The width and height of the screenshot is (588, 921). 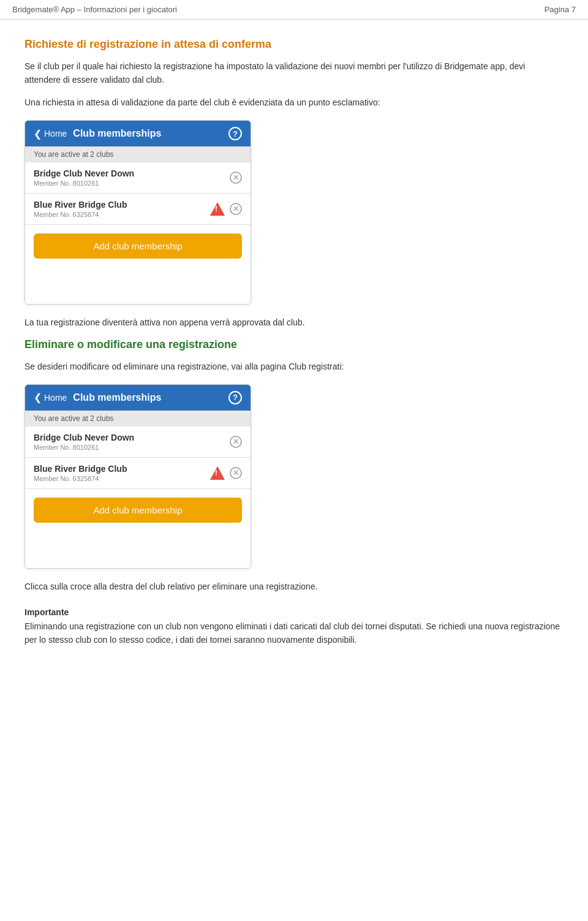 I want to click on mockup2-back-btn: ❮ Home, so click(x=50, y=397).